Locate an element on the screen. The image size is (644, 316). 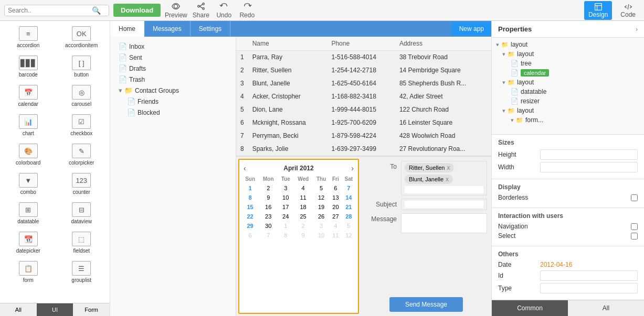
search-box: 🔍 is located at coordinates (57, 10).